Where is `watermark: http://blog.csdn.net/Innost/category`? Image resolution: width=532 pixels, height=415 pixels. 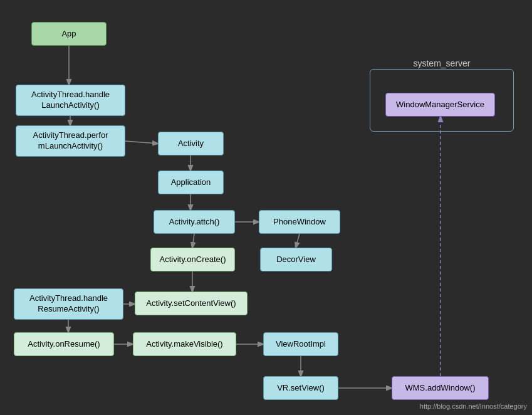
watermark: http://blog.csdn.net/Innost/category is located at coordinates (474, 406).